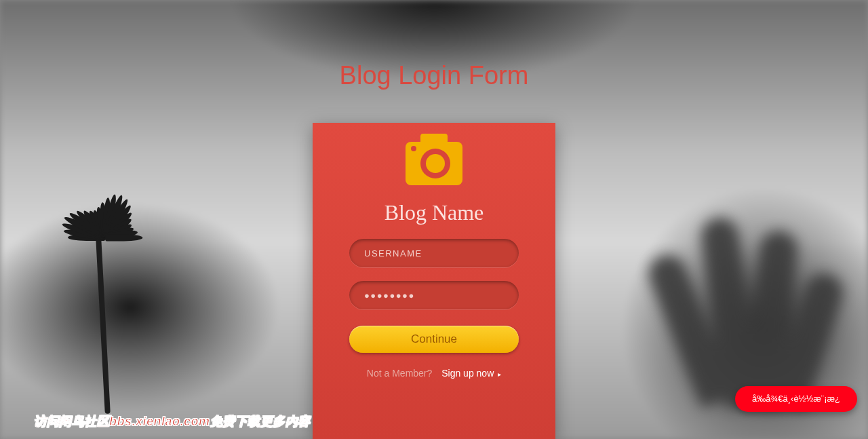 The width and height of the screenshot is (868, 439). Describe the element at coordinates (753, 292) in the screenshot. I see `decorative-hand` at that location.